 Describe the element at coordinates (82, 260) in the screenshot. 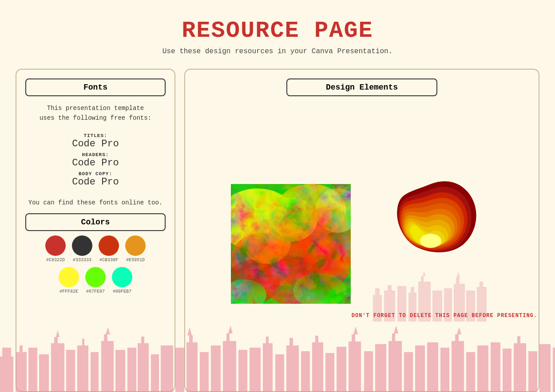

I see `swatch-label-2: #333333` at that location.